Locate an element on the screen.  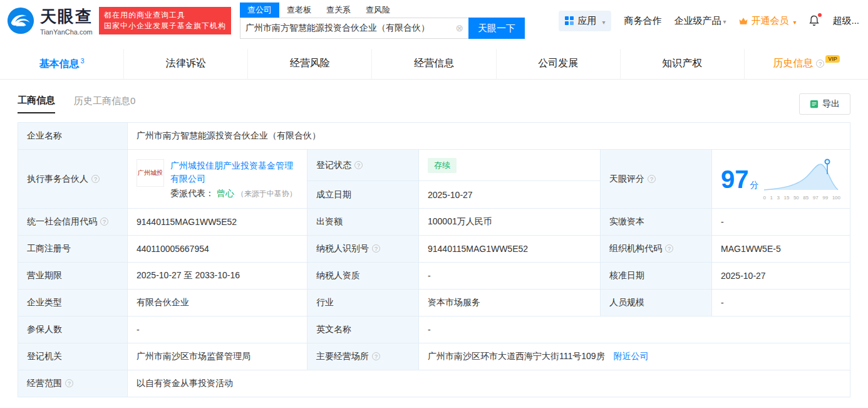
taxpayer-quality-value: - is located at coordinates (510, 276).